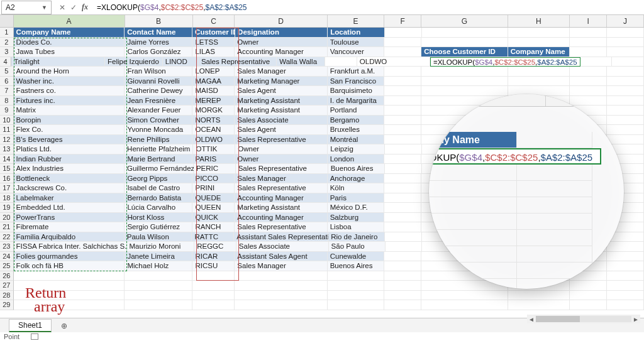  Describe the element at coordinates (357, 247) in the screenshot. I see `table-cell: São Paulo` at that location.